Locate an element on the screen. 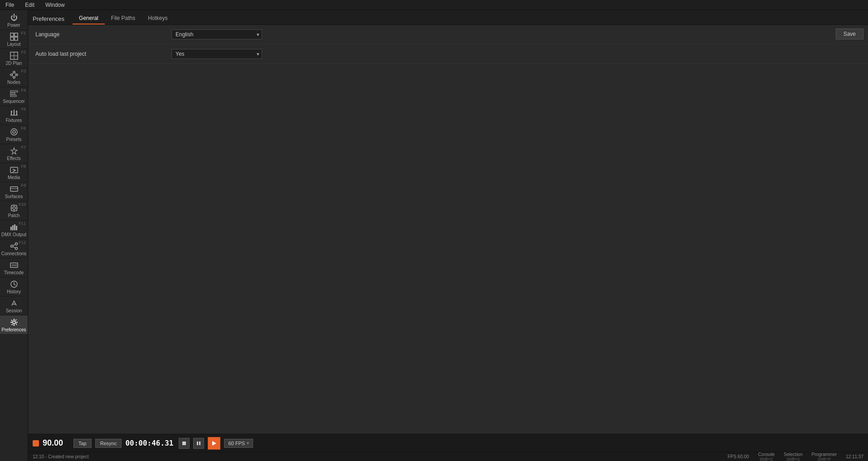 This screenshot has width=868, height=461. sidebar-item-effects: F7 Effects is located at coordinates (14, 154).